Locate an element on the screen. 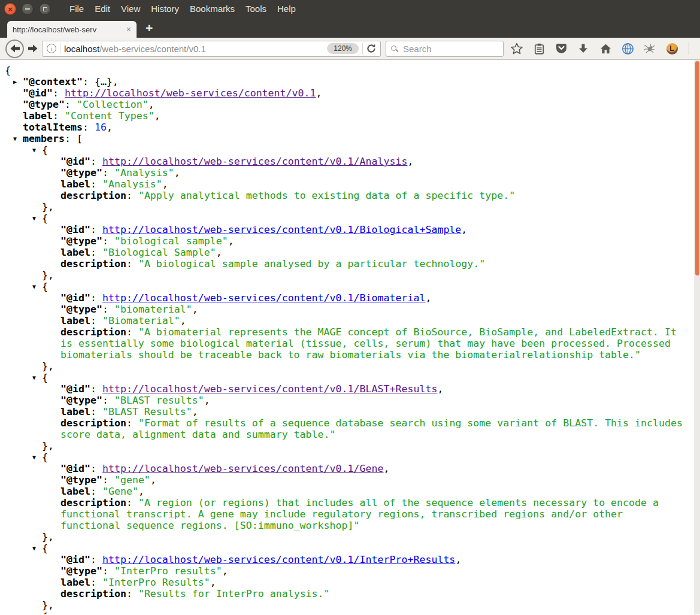 The height and width of the screenshot is (615, 700). reload-icon is located at coordinates (371, 49).